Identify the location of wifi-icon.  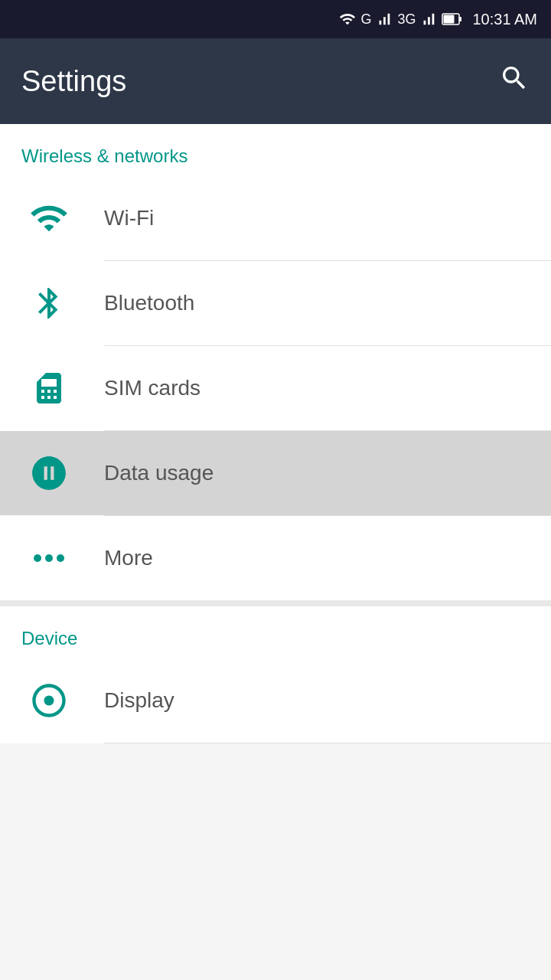
(49, 218).